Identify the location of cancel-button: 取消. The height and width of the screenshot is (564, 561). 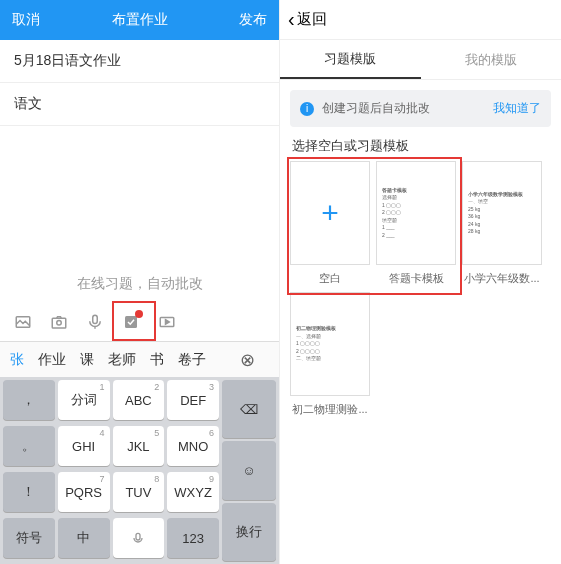
(26, 20).